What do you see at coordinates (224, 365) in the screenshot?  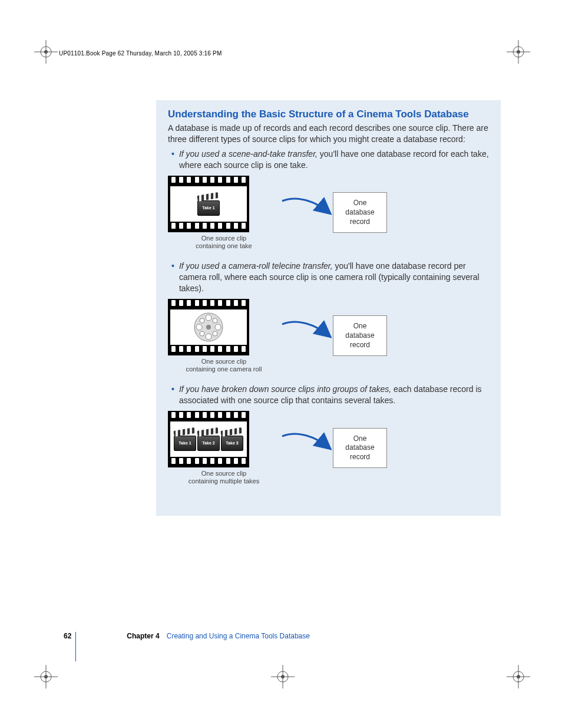 I see `diagram-caption: One source clip containing one camera ro…` at bounding box center [224, 365].